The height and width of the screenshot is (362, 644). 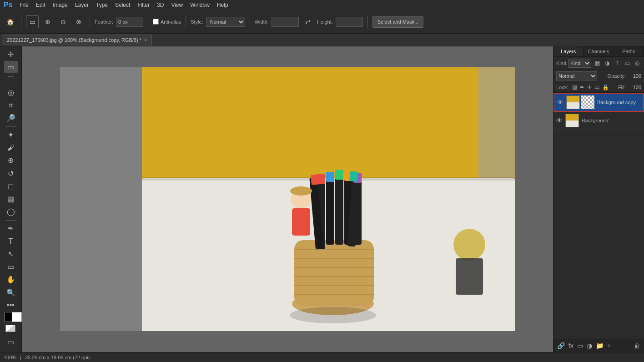 I want to click on menu-window: Window, so click(x=200, y=5).